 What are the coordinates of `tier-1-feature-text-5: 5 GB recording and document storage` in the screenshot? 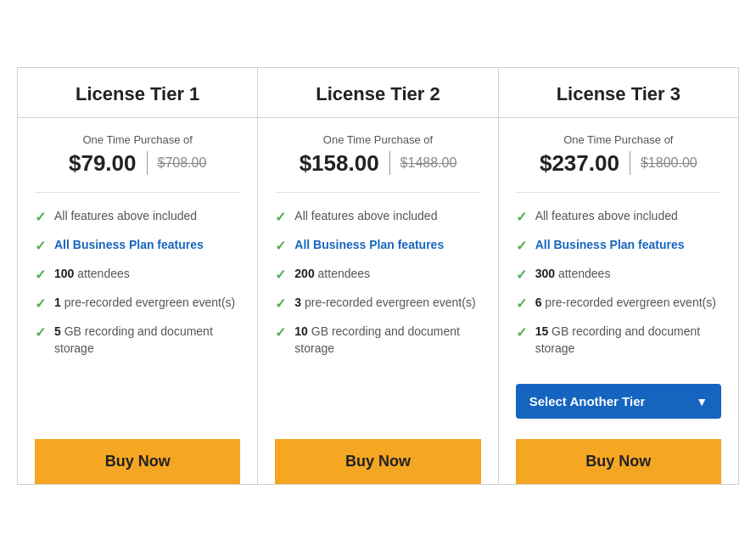 It's located at (148, 340).